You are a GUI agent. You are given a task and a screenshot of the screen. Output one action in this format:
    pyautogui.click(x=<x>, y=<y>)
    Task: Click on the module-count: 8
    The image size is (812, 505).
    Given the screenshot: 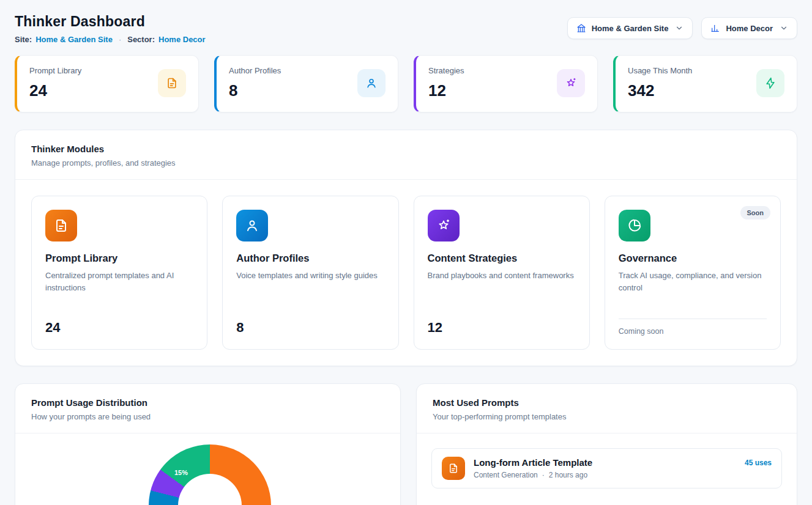 What is the action you would take?
    pyautogui.click(x=310, y=323)
    